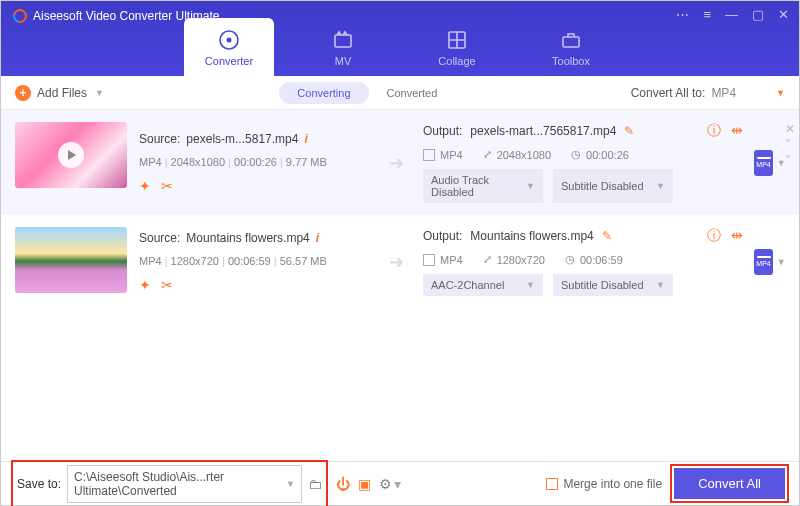  What do you see at coordinates (412, 93) in the screenshot?
I see `seg-converted: Converted` at bounding box center [412, 93].